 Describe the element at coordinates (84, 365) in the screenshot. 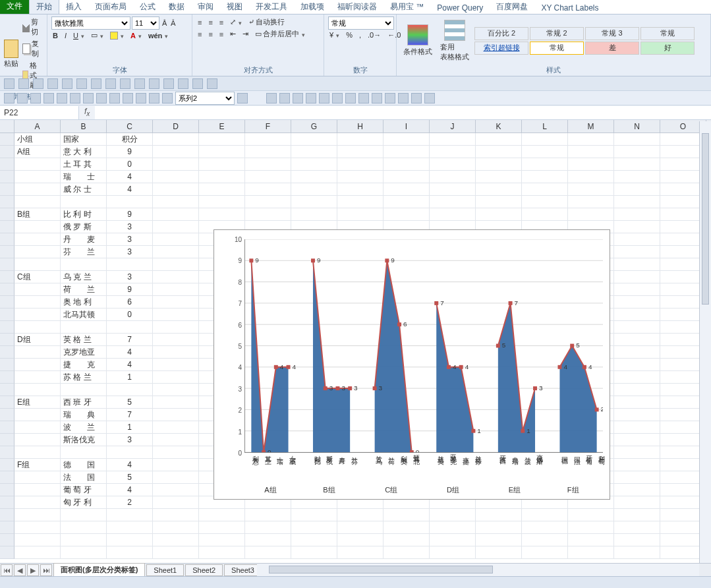

I see `grid-cell: 捷 克` at that location.